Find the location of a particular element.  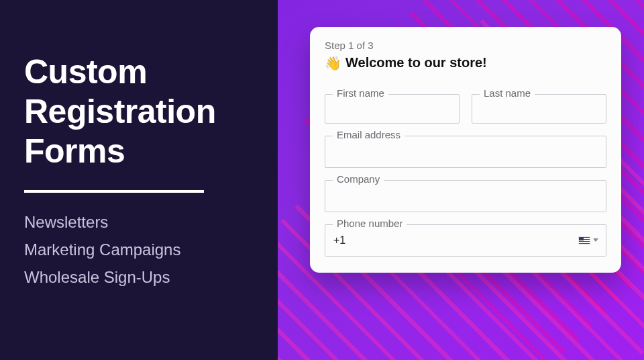

promo-headline: Custom Registration Forms is located at coordinates (139, 111).